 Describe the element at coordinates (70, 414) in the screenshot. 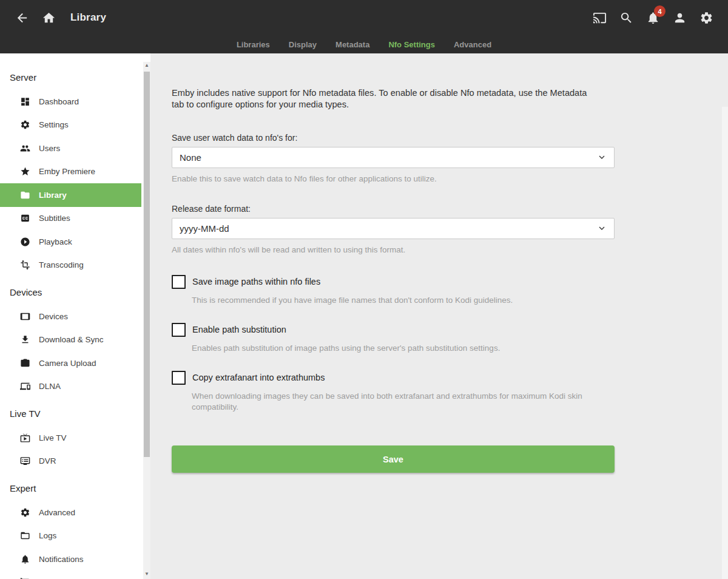

I see `sidebar-section-live-tv: Live TV` at that location.